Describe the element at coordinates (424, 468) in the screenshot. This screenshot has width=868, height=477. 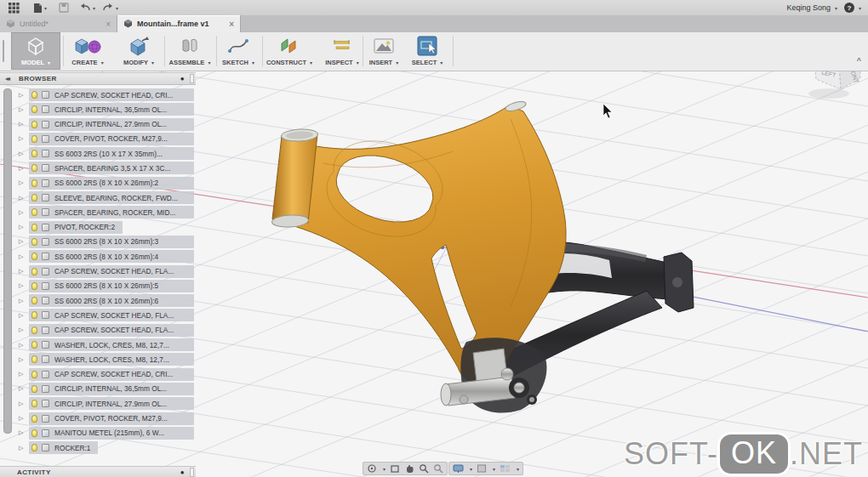
I see `zoom-button` at that location.